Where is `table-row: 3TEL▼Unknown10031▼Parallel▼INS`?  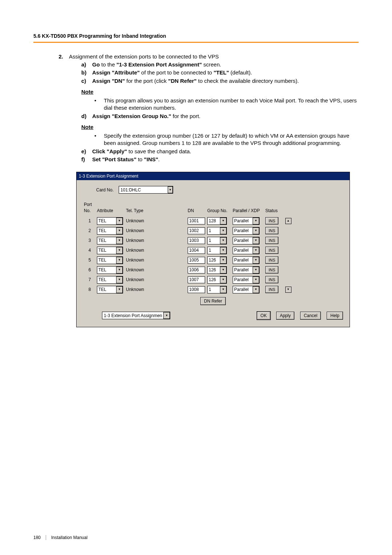 table-row: 3TEL▼Unknown10031▼Parallel▼INS is located at coordinates (213, 240).